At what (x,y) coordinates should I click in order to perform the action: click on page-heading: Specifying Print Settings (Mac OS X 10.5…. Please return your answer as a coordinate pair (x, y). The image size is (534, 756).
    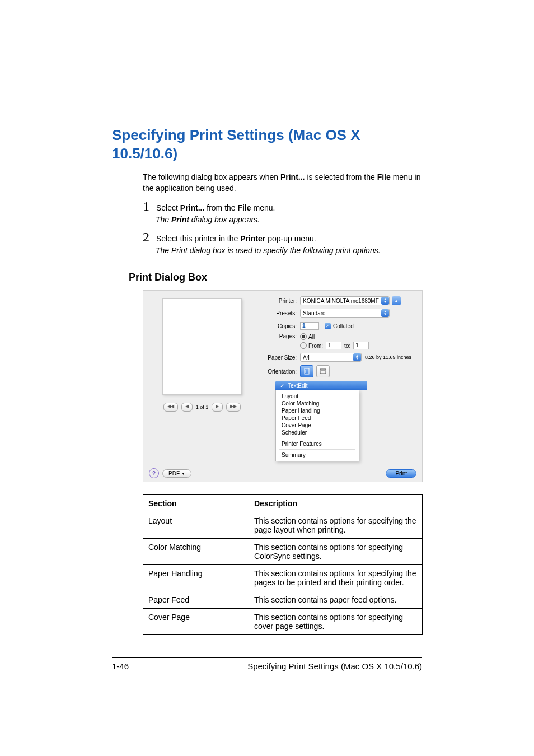
    Looking at the image, I should click on (267, 144).